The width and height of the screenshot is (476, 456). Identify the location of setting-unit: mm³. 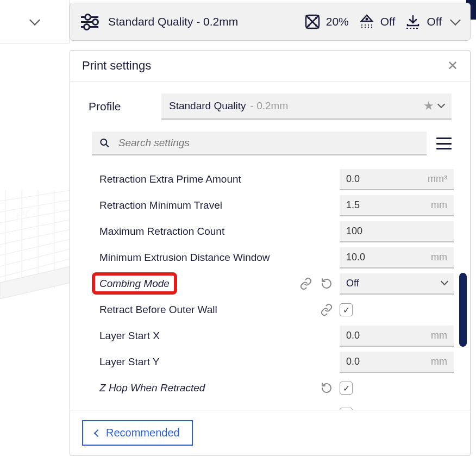
(437, 179).